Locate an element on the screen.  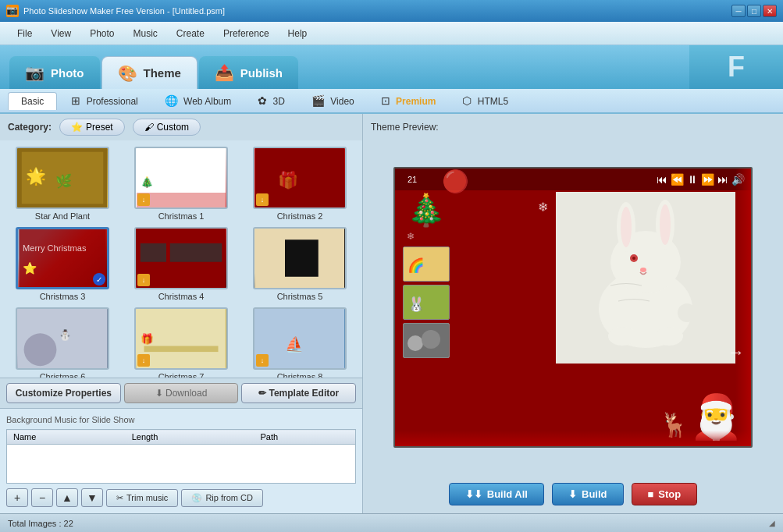
trim-music-button: ✂ Trim music is located at coordinates (142, 498).